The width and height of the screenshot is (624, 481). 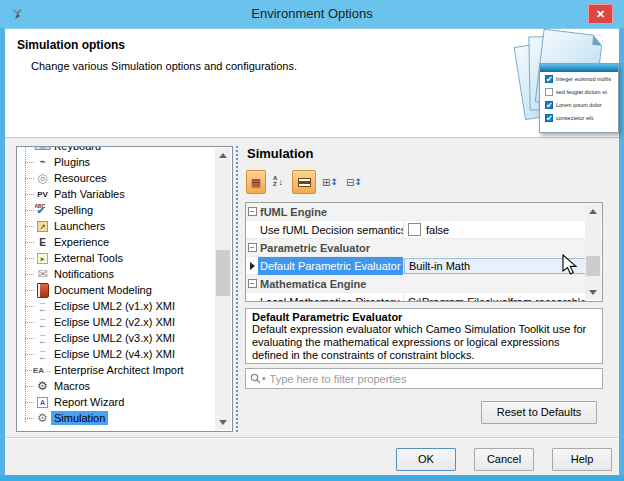 What do you see at coordinates (124, 306) in the screenshot?
I see `sidebar-item-eclipse-uml2-v1-x-xmi: →←Eclipse UML2 (v1.x) XMI` at bounding box center [124, 306].